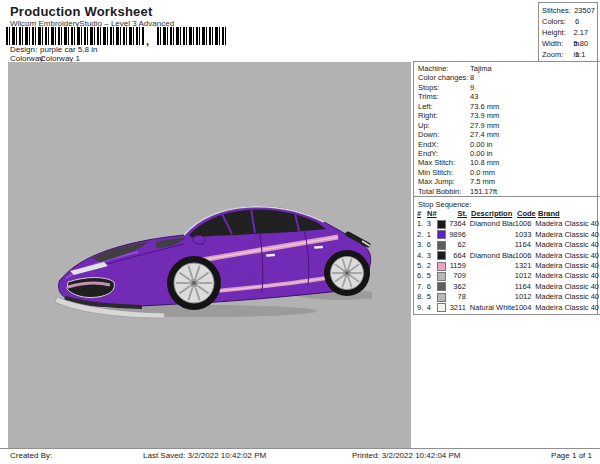  I want to click on stop-sequence-row: 8.5 78 1012Madeira Classic 40, so click(508, 297).